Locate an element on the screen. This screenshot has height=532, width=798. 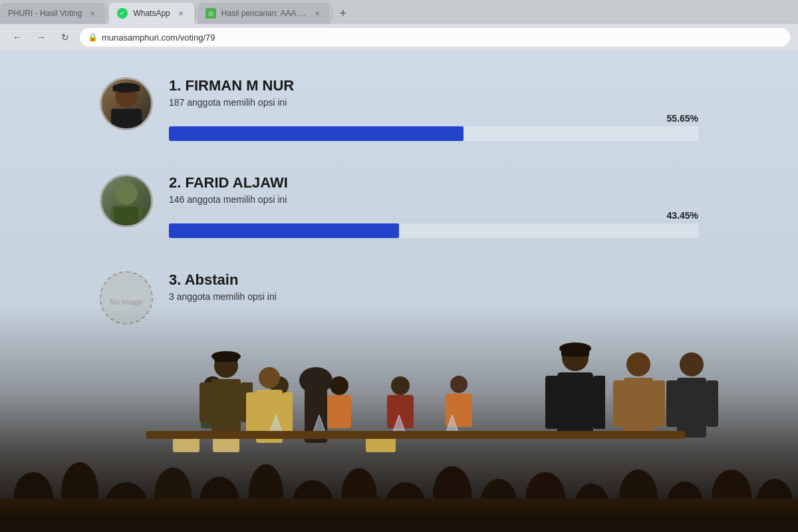
candidate3-name: 3. Abstain is located at coordinates (434, 280).